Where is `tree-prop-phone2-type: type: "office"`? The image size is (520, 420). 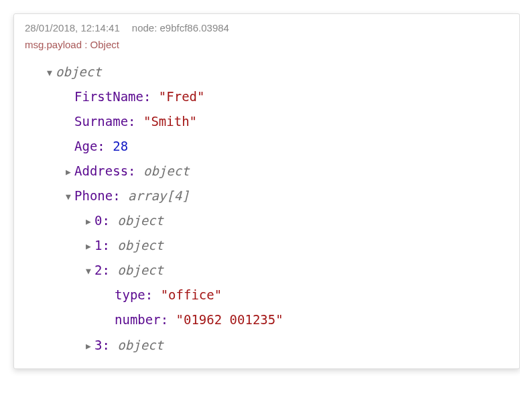
tree-prop-phone2-type: type: "office" is located at coordinates (267, 295).